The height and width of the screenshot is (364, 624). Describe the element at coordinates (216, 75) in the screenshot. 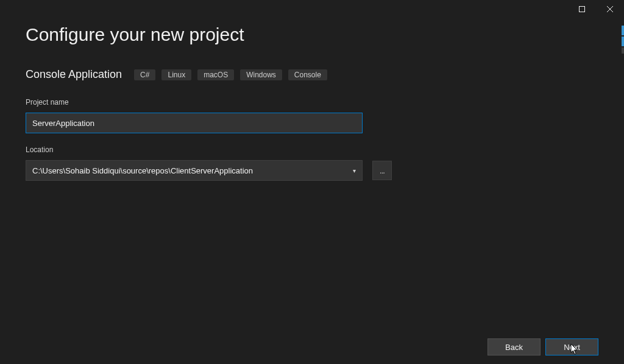

I see `tag-macos: macOS` at that location.